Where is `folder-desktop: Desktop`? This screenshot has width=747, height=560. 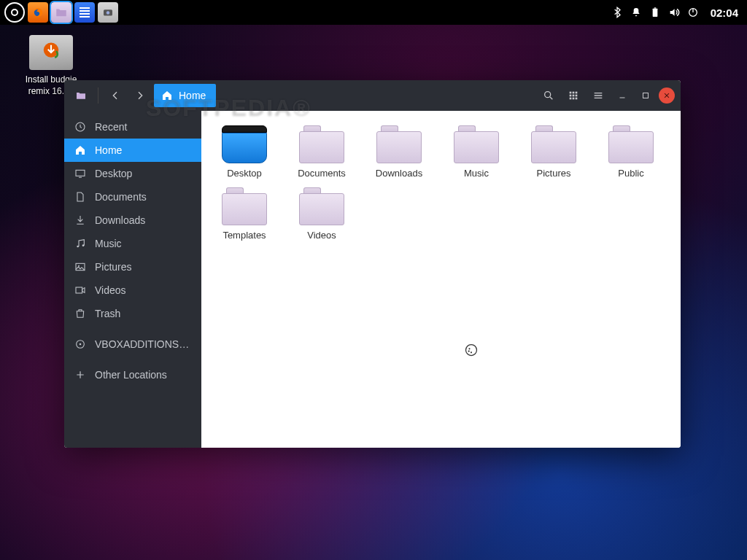 folder-desktop: Desktop is located at coordinates (244, 152).